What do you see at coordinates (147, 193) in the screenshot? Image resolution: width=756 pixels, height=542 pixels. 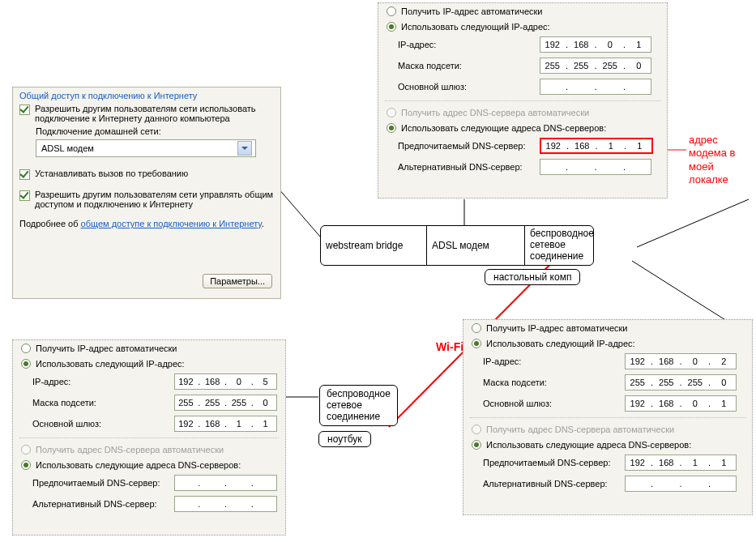 I see `ics-sharing-panel: Общий доступ к подключению к Интернету Р…` at bounding box center [147, 193].